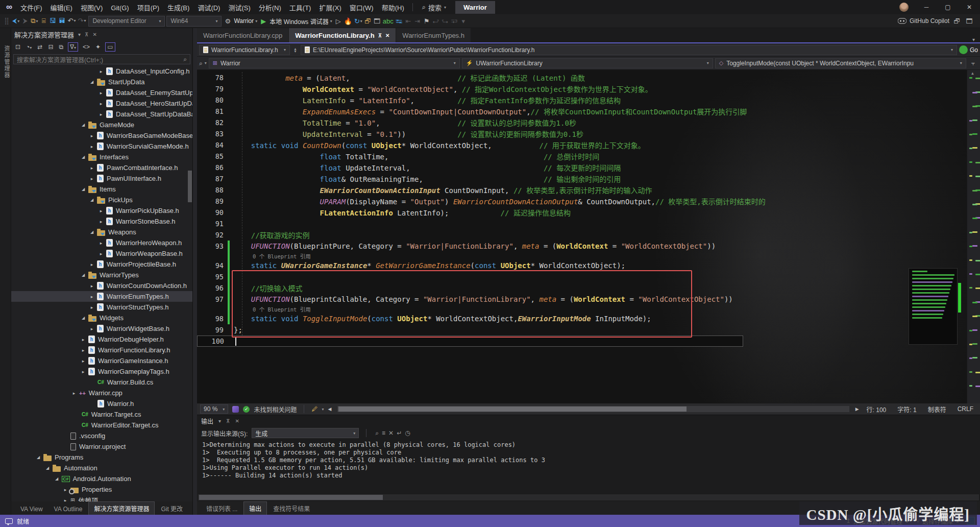  What do you see at coordinates (102, 446) in the screenshot?
I see `tree-item: Warrior.uproject` at bounding box center [102, 446].